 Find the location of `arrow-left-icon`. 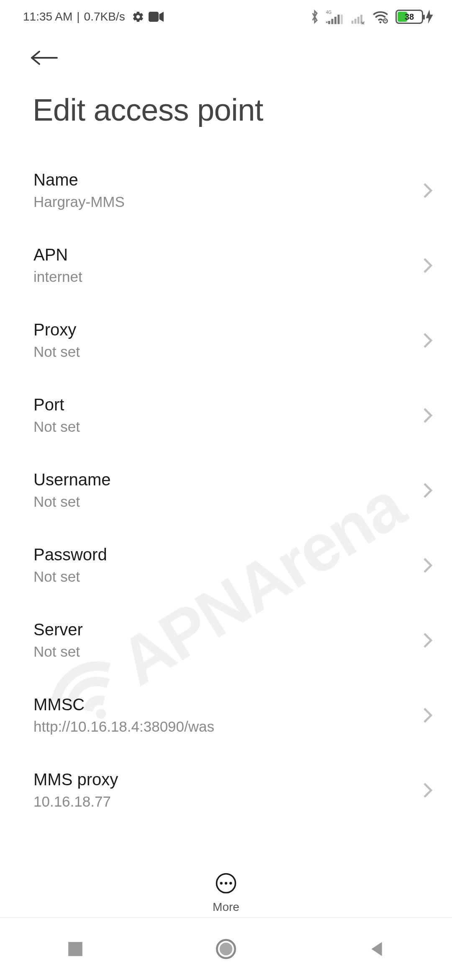

arrow-left-icon is located at coordinates (44, 58).